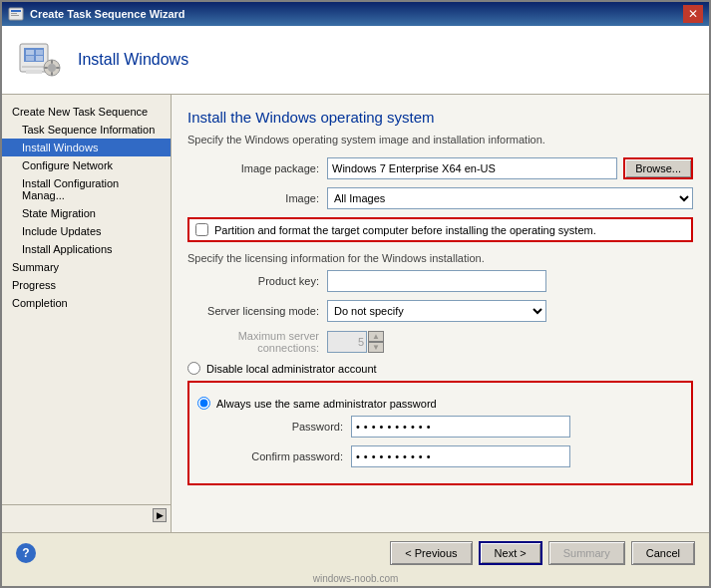 The height and width of the screenshot is (588, 711). I want to click on sidebar-item-summary: Summary, so click(86, 267).